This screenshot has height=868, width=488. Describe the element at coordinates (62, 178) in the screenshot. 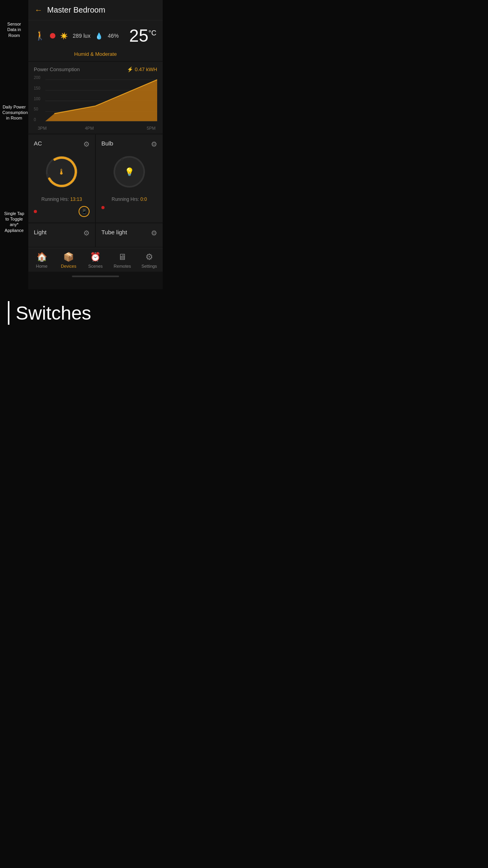

I see `ac-card: AC ⚙ 🌡 Running Hrs: 13:13` at that location.